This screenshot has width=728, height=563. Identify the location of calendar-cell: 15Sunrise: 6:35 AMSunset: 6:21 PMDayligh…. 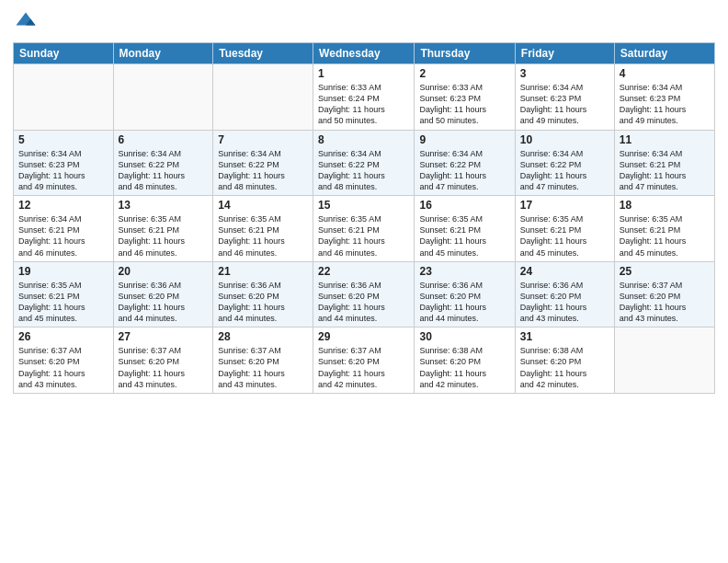
(364, 229).